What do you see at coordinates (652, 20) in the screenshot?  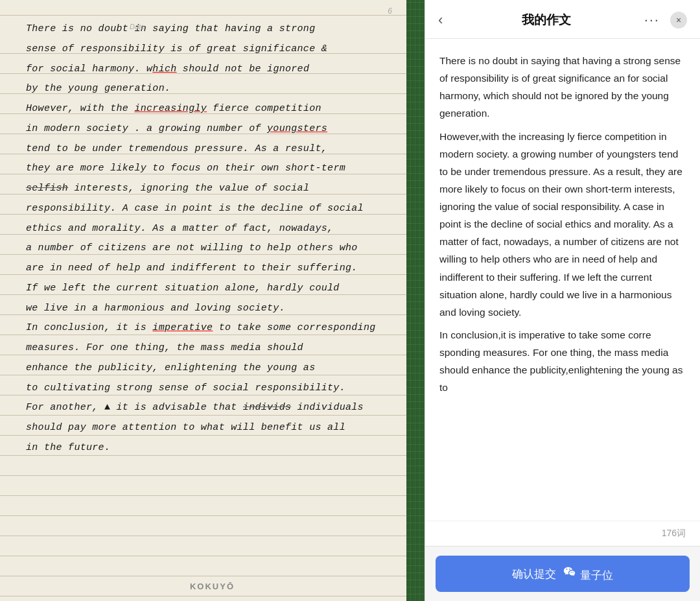 I see `more-button: ···` at bounding box center [652, 20].